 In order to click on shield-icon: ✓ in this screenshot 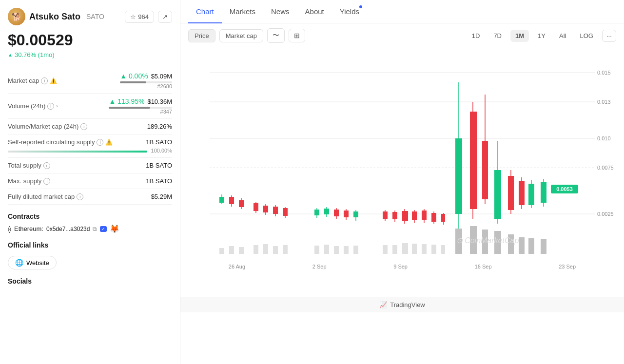, I will do `click(103, 229)`.